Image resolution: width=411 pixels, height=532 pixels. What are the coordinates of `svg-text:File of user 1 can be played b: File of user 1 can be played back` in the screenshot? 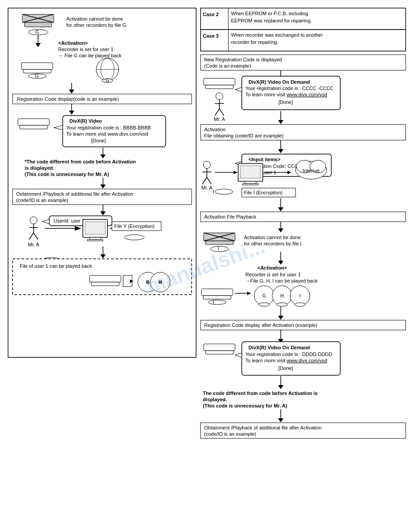 It's located at (56, 266).